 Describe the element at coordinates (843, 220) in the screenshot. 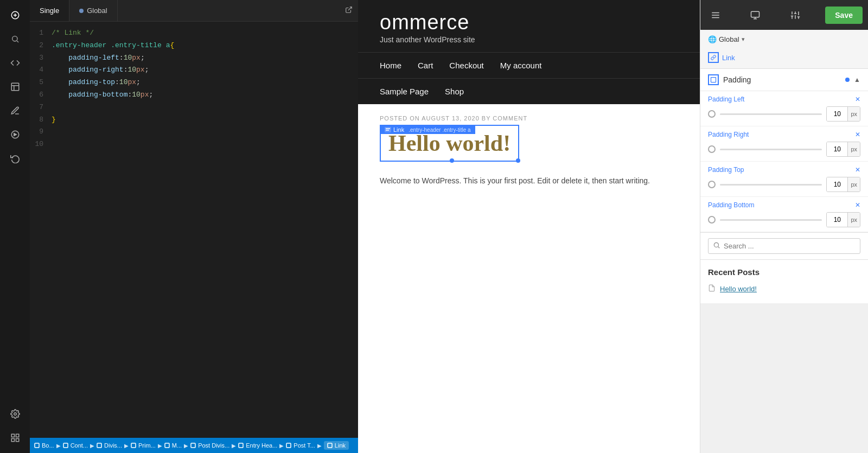

I see `padding-bottom-input-group: px` at that location.